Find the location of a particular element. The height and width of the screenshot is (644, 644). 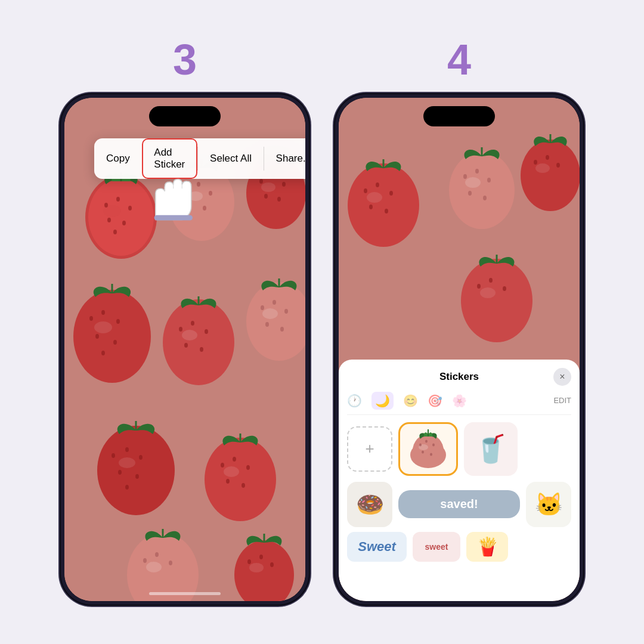

copy-option: Copy is located at coordinates (118, 159).